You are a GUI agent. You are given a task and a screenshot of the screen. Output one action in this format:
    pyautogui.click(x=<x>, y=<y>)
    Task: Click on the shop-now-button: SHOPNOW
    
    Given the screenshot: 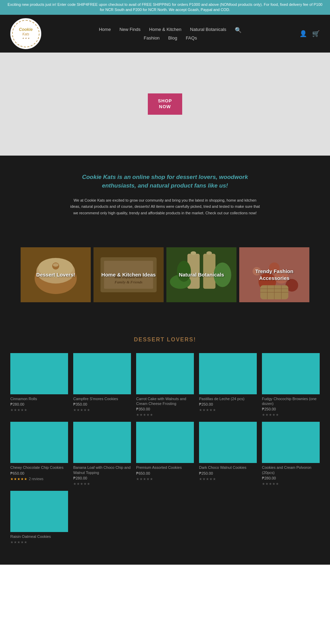 What is the action you would take?
    pyautogui.click(x=165, y=104)
    